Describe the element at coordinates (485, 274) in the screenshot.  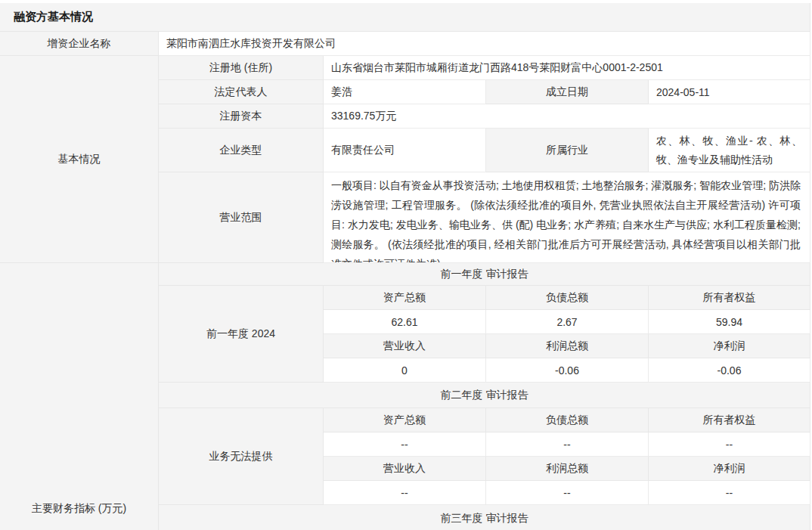
I see `year1-audit-heading: 前一年度 审计报告` at that location.